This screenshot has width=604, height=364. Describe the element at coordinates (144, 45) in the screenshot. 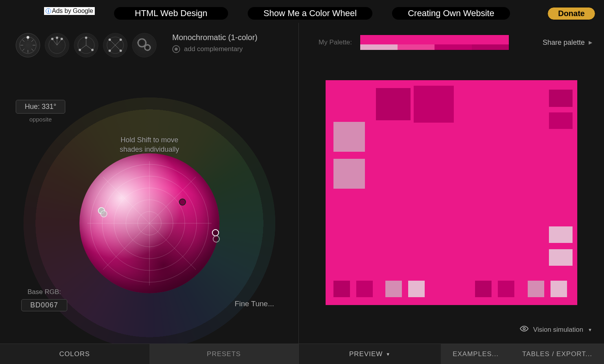

I see `scheme-freestyle-icon` at that location.